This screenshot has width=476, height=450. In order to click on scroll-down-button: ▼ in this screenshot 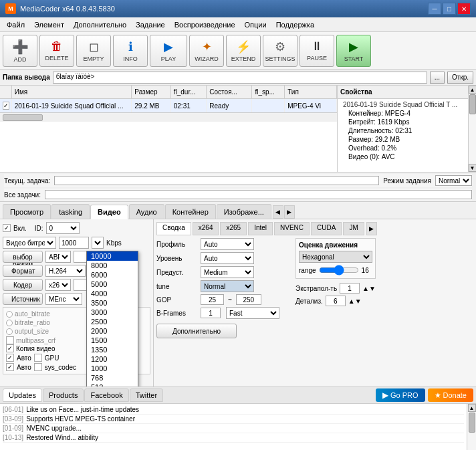, I will do `click(473, 168)`.